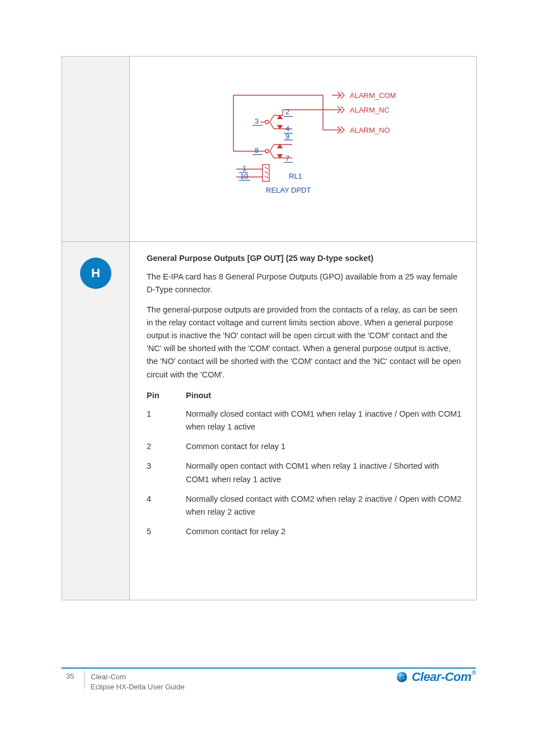 This screenshot has width=534, height=756. What do you see at coordinates (256, 150) in the screenshot?
I see `label-8: 8` at bounding box center [256, 150].